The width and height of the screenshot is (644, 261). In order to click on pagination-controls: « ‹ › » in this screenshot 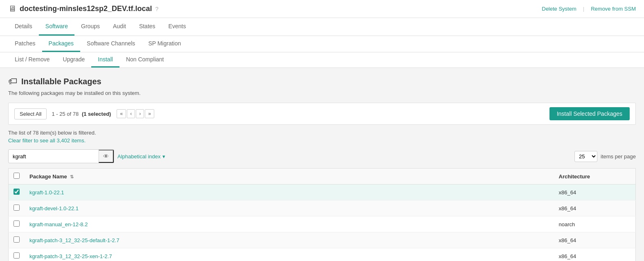, I will do `click(135, 114)`.